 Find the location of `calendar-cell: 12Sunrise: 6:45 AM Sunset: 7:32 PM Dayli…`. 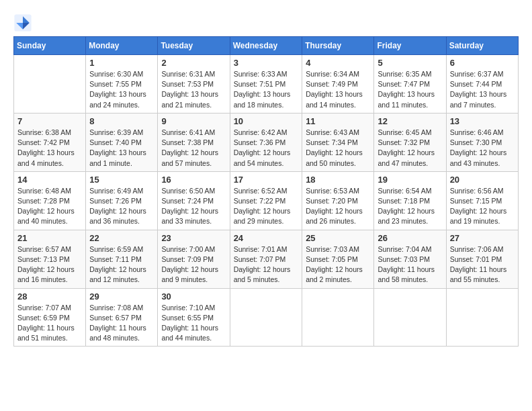

calendar-cell: 12Sunrise: 6:45 AM Sunset: 7:32 PM Dayli… is located at coordinates (410, 142).